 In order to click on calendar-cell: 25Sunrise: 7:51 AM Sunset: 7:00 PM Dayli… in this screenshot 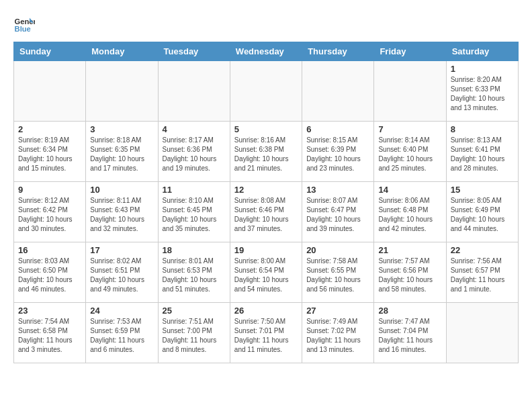, I will do `click(193, 333)`.